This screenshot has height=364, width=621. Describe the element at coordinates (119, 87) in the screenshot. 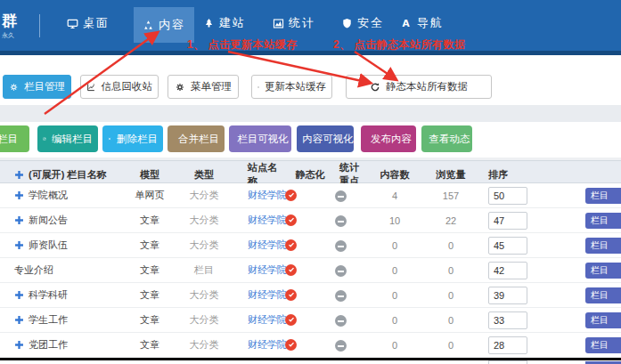

I see `toolbar-button-2: 信息回收站` at that location.